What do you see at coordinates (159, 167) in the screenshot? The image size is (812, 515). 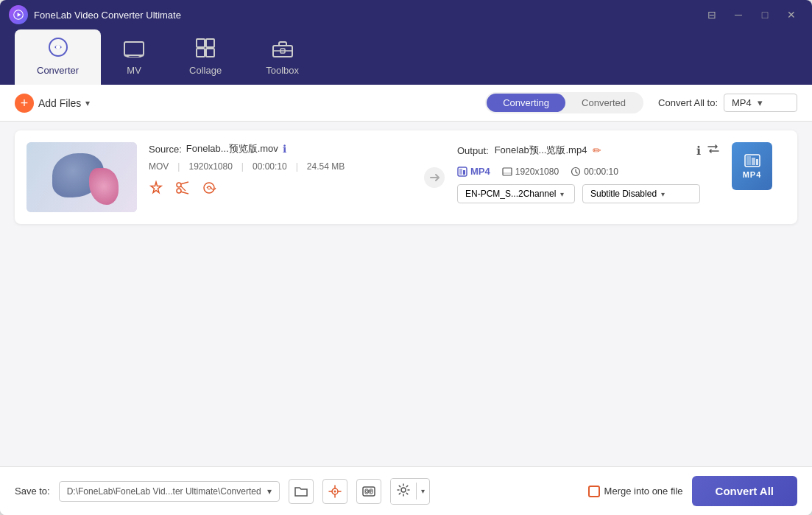 I see `file-format: MOV` at bounding box center [159, 167].